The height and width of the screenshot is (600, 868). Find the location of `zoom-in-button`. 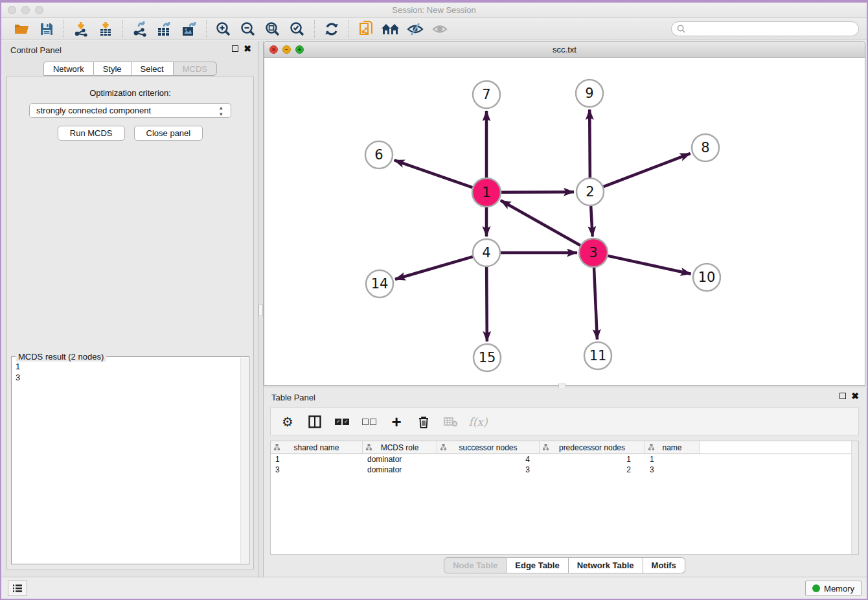

zoom-in-button is located at coordinates (223, 29).